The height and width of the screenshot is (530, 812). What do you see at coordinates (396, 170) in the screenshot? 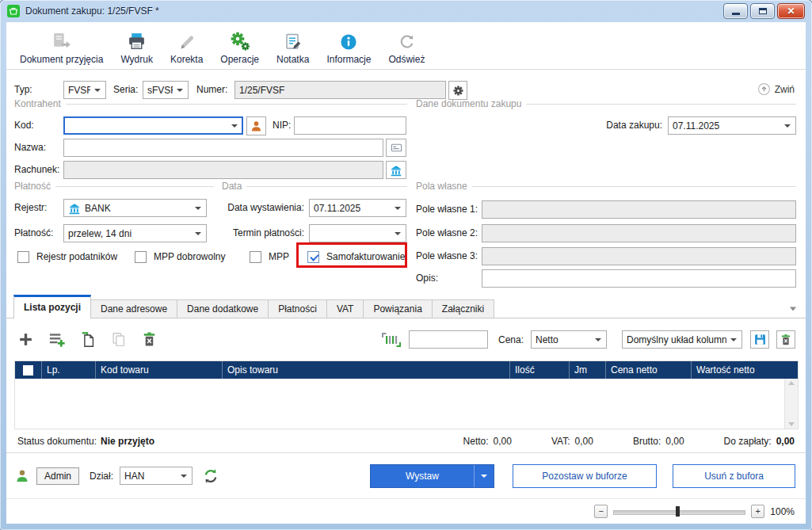
I see `bank-account-button` at bounding box center [396, 170].